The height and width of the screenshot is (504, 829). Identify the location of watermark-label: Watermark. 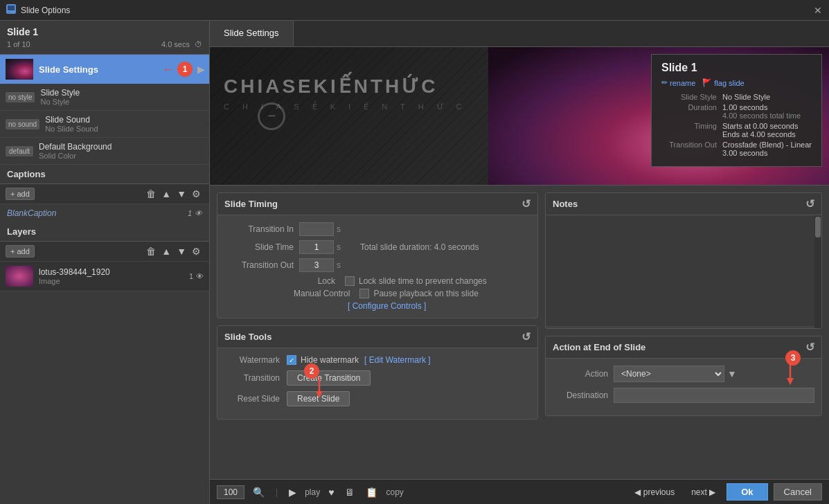
(252, 360).